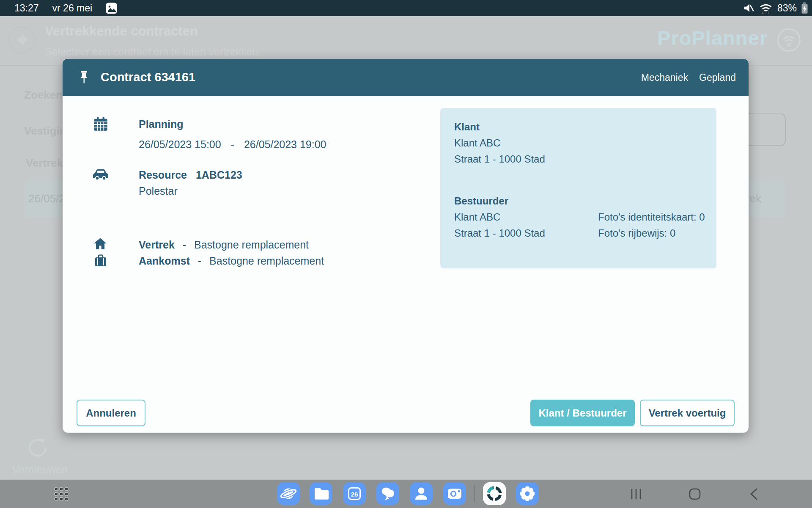 Image resolution: width=812 pixels, height=508 pixels. I want to click on connectivity-icon, so click(789, 40).